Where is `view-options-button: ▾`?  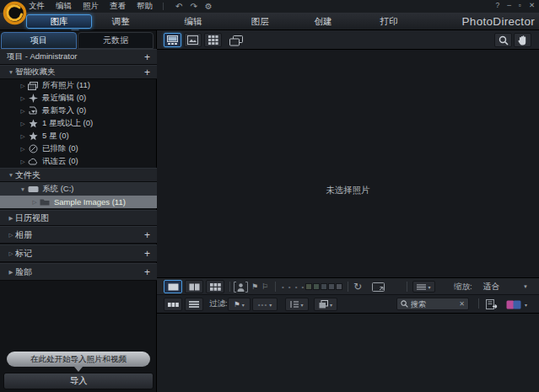
view-options-button: ▾ is located at coordinates (423, 287).